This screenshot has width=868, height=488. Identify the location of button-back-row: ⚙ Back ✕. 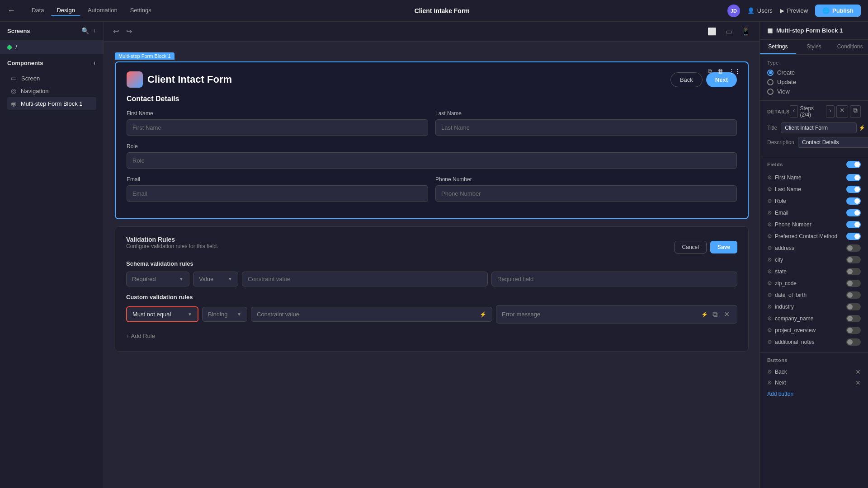
(814, 372).